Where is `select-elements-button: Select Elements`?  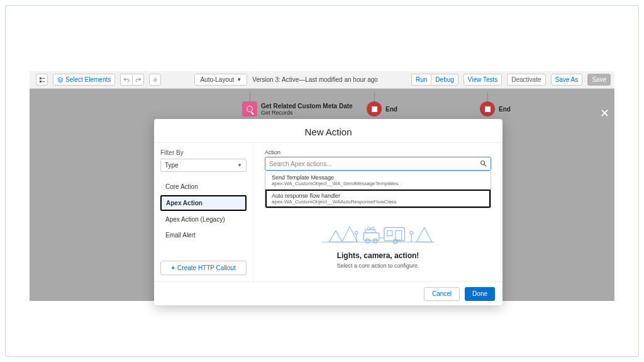 select-elements-button: Select Elements is located at coordinates (84, 79).